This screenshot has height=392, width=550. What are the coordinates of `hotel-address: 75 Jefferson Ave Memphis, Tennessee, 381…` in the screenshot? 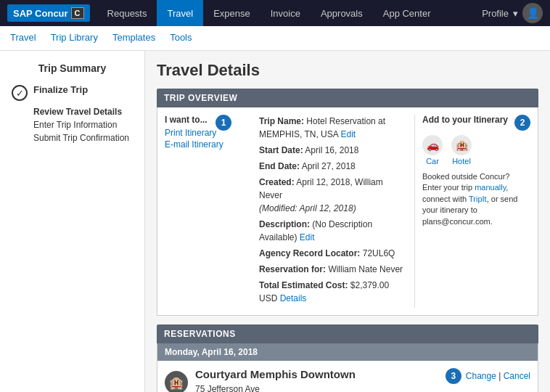 It's located at (316, 388).